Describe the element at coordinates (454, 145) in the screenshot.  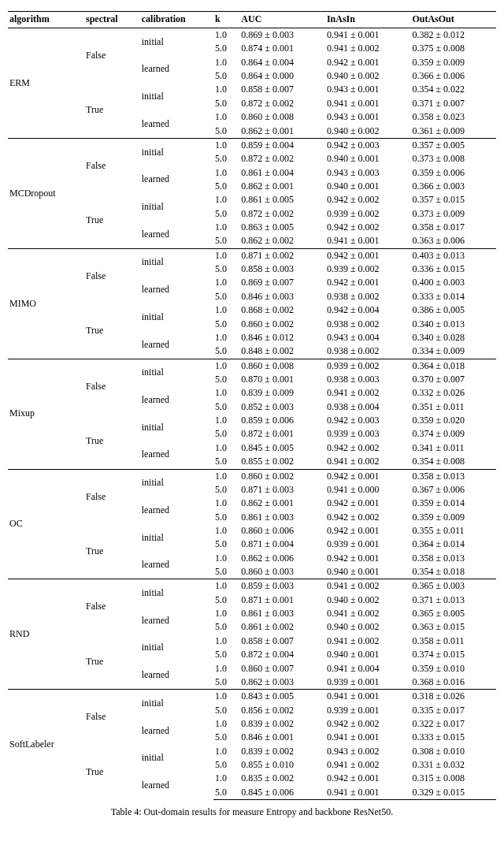
I see `cell-outasout: 0.357 ± 0.005` at that location.